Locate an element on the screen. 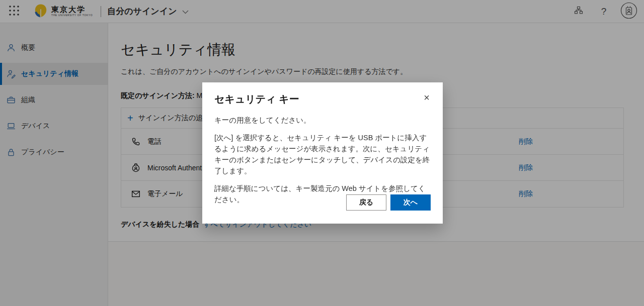 The width and height of the screenshot is (644, 306). dialog-paragraph: [次へ] を選択すると、セキュリティ キーを USB ポートに挿入するように求め… is located at coordinates (323, 154).